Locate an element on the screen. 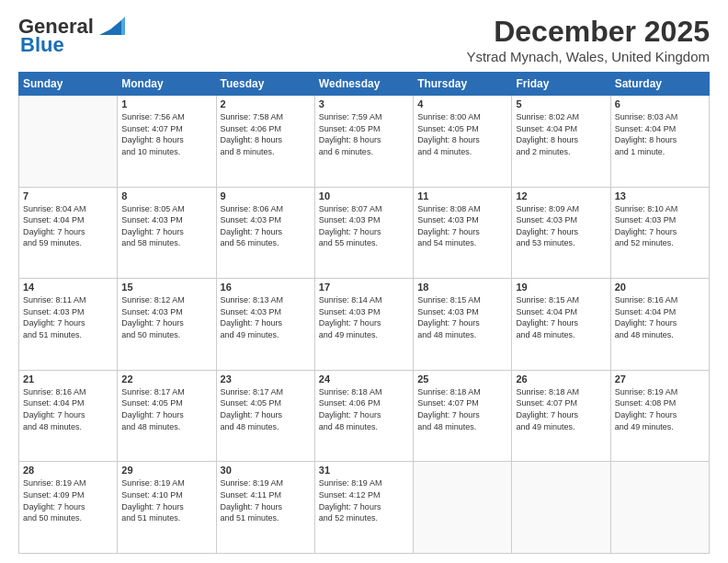 This screenshot has width=728, height=563. day-info: Sunrise: 8:19 AMSunset: 4:12 PMDaylight:… is located at coordinates (364, 500).